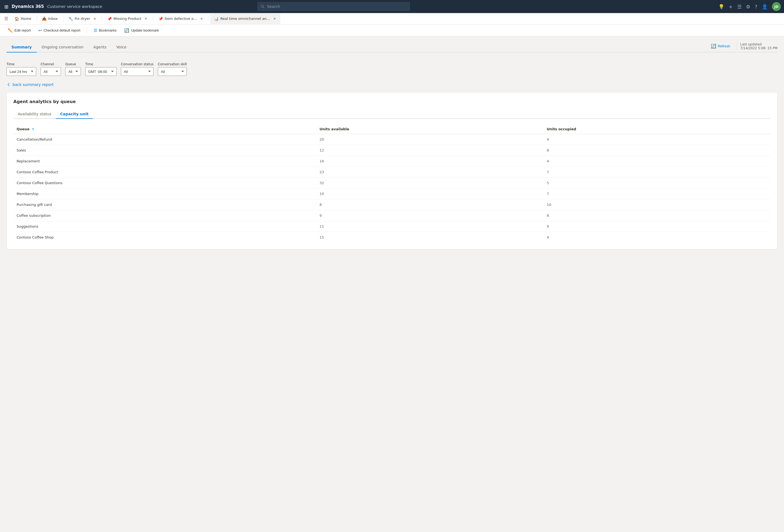 This screenshot has width=784, height=532. I want to click on user-icon: 👤, so click(765, 7).